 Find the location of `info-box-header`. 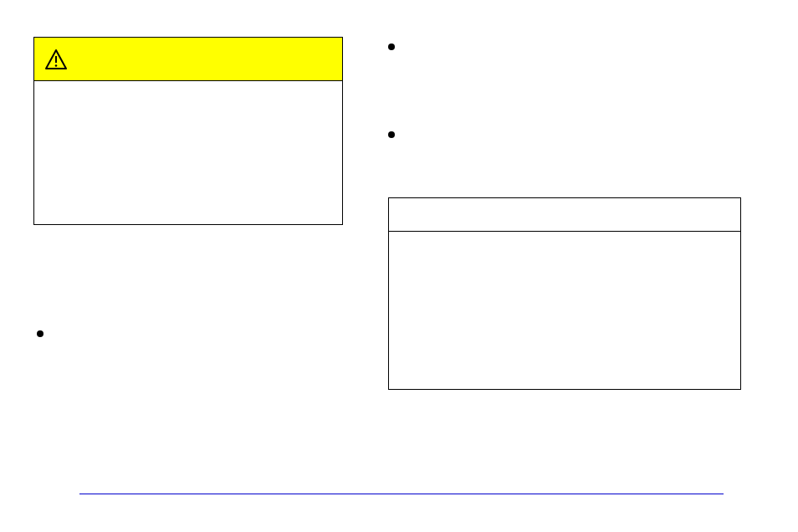

info-box-header is located at coordinates (565, 215).